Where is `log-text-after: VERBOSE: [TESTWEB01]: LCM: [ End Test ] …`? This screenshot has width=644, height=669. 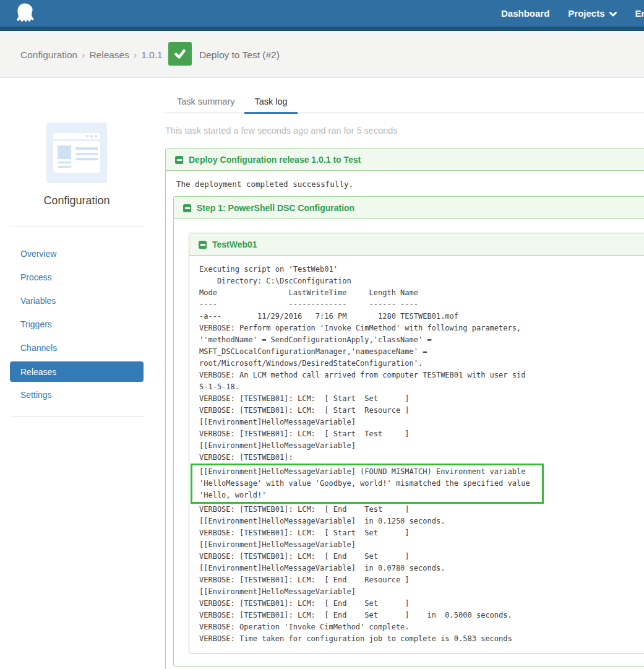 log-text-after: VERBOSE: [TESTWEB01]: LCM: [ End Test ] … is located at coordinates (422, 574).